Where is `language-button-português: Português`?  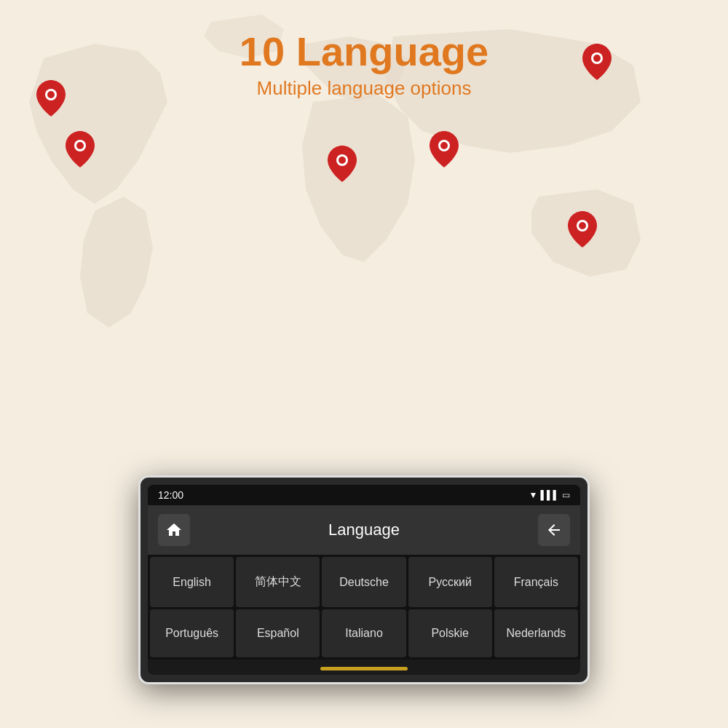 language-button-português: Português is located at coordinates (192, 633).